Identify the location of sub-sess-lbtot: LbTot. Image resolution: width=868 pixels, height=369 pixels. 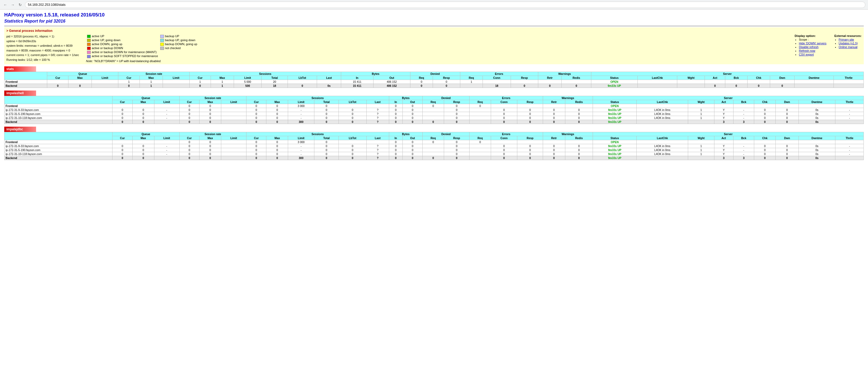
(302, 78).